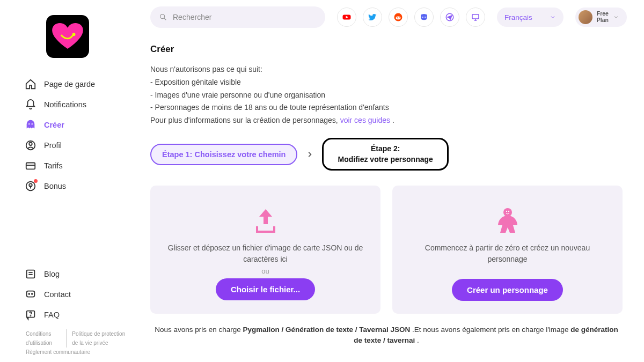 The height and width of the screenshot is (362, 644). What do you see at coordinates (65, 105) in the screenshot?
I see `nav-label: Notifications` at bounding box center [65, 105].